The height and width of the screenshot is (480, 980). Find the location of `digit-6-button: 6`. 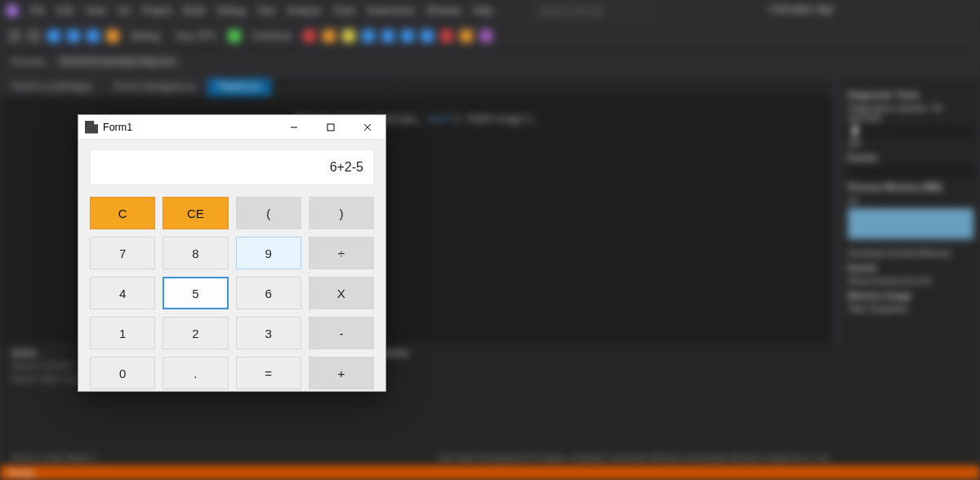

digit-6-button: 6 is located at coordinates (269, 293).